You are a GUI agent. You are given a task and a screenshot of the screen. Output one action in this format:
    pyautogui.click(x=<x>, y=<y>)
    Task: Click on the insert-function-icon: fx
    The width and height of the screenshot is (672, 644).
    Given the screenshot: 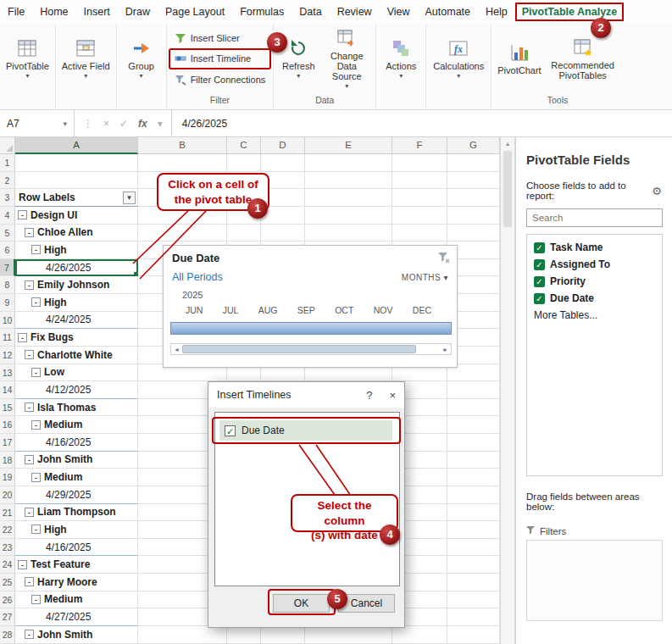 What is the action you would take?
    pyautogui.click(x=142, y=124)
    